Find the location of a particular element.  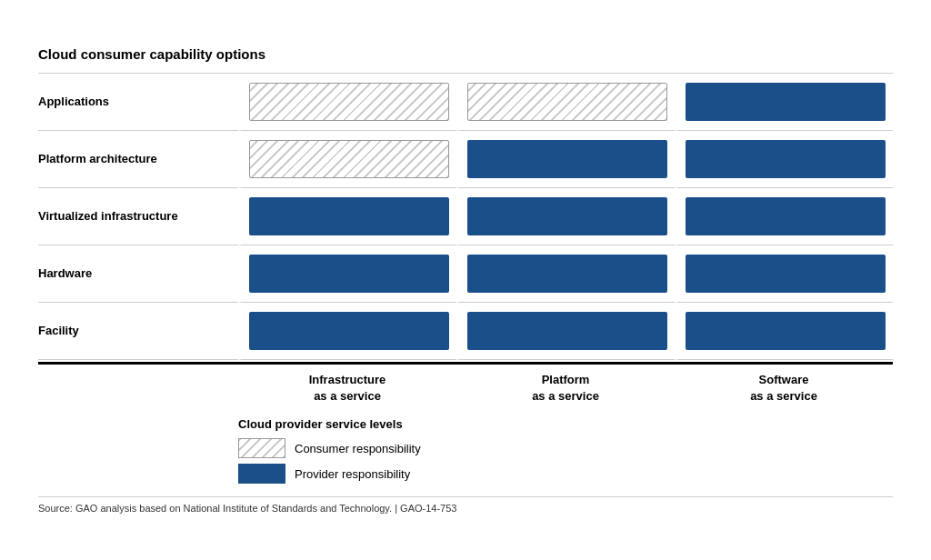

column-headers: Infrastructureas a service Platformas a … is located at coordinates (466, 385).